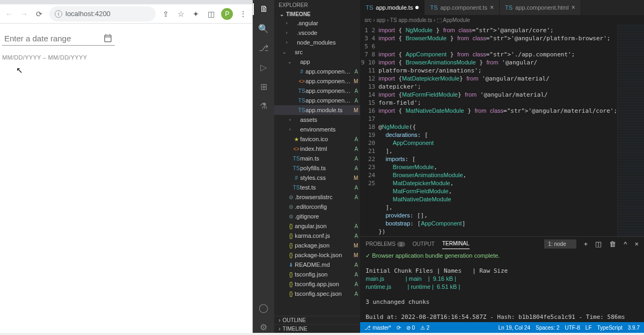 This screenshot has width=644, height=335. What do you see at coordinates (456, 244) in the screenshot?
I see `tab-terminal: TERMINAL` at bounding box center [456, 244].